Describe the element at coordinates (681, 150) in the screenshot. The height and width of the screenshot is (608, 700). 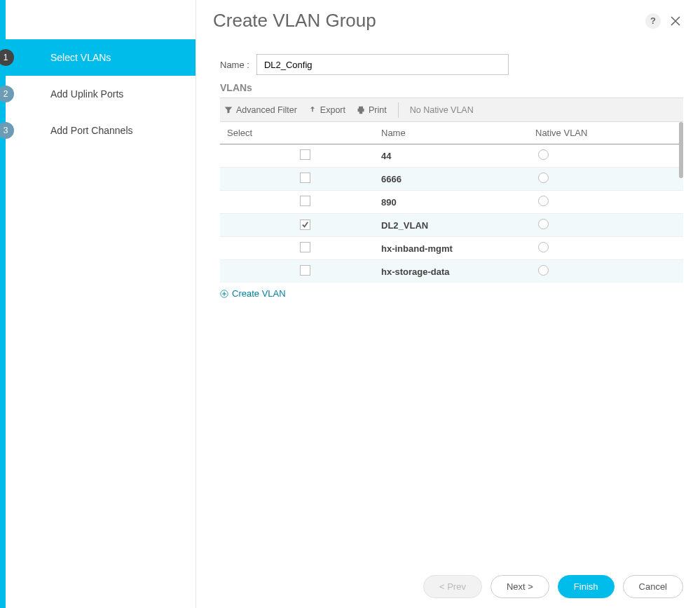
I see `scrollbar-thumb` at that location.